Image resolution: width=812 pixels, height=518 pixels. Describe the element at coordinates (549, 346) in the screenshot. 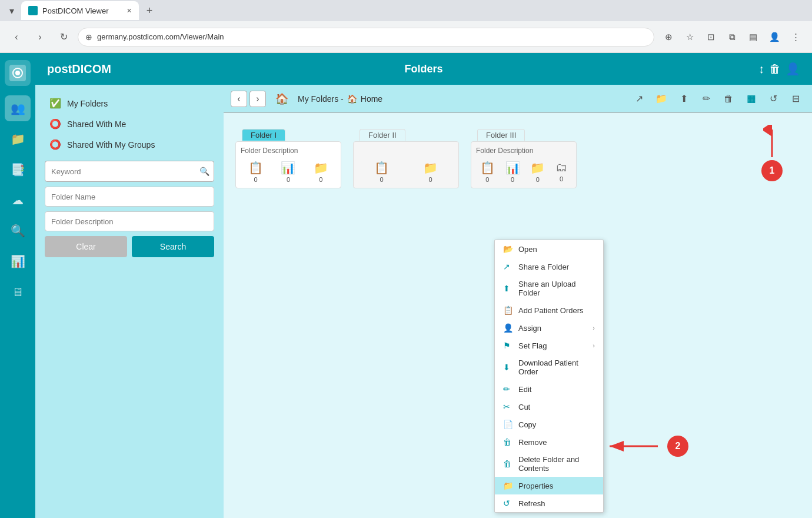

I see `ctx-set-flag: ⚑ Set Flag ›` at that location.